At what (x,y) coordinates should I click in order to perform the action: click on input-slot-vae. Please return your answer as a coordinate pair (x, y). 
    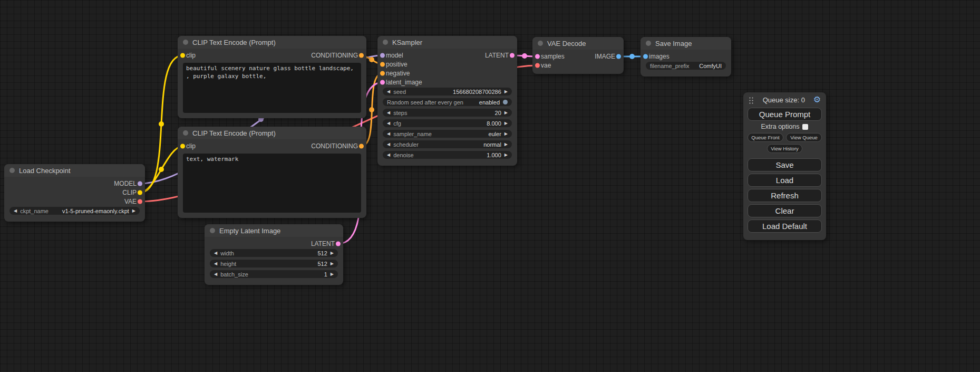
    Looking at the image, I should click on (538, 65).